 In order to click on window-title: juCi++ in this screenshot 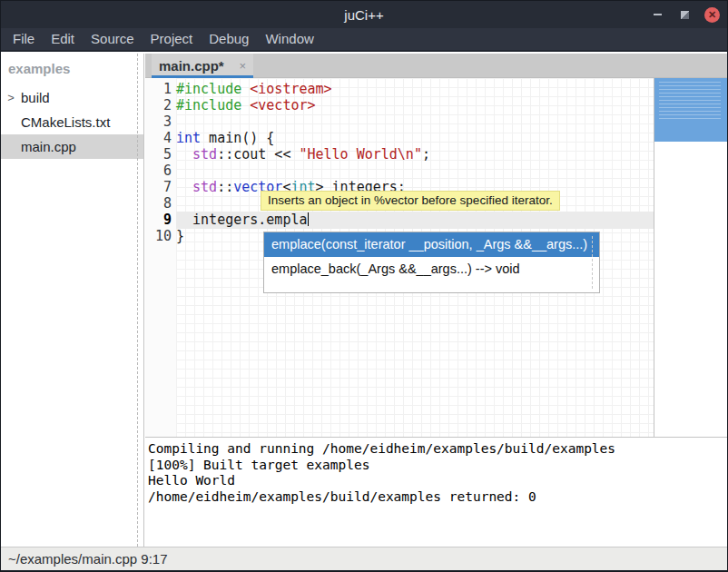, I will do `click(363, 15)`.